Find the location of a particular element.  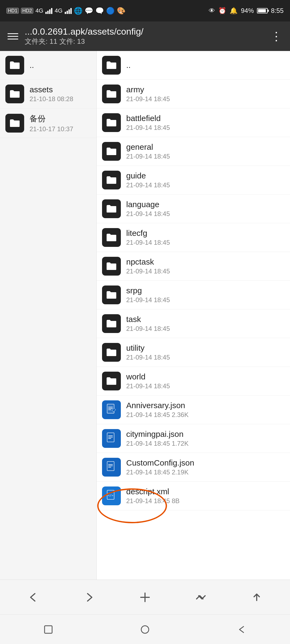

file-name: CustomConfig.json is located at coordinates (160, 463).